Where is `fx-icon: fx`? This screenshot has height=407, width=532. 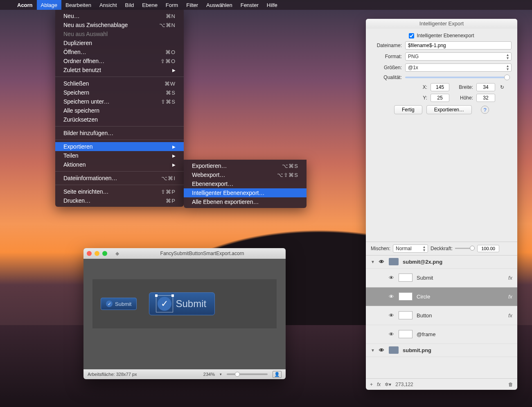
fx-icon: fx is located at coordinates (379, 384).